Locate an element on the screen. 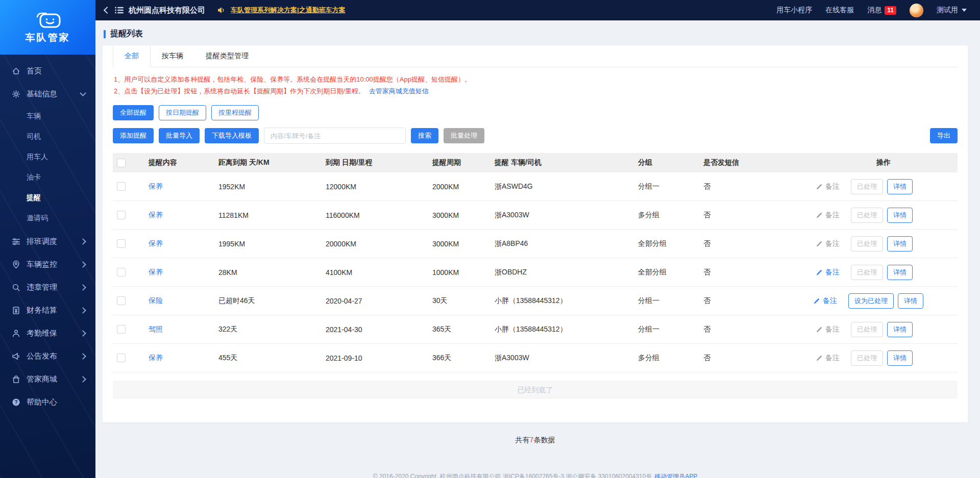  cell-cycle: 2000KM is located at coordinates (459, 187).